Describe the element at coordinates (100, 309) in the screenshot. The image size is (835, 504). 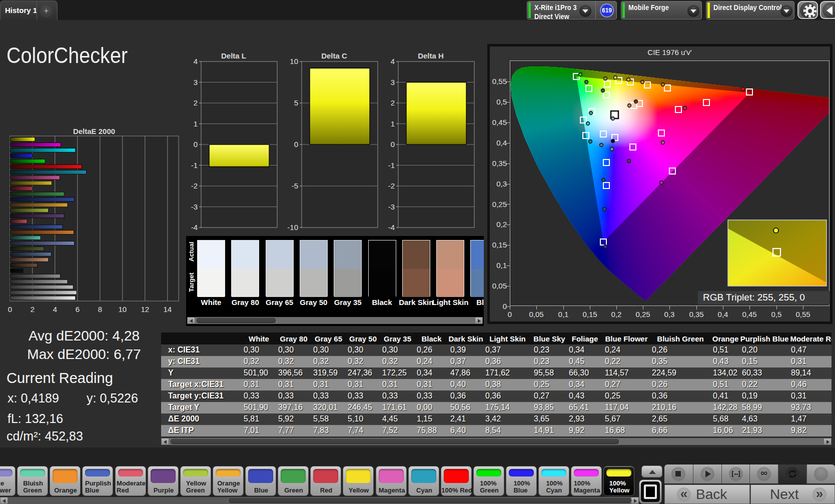
I see `svg-text: 8` at that location.